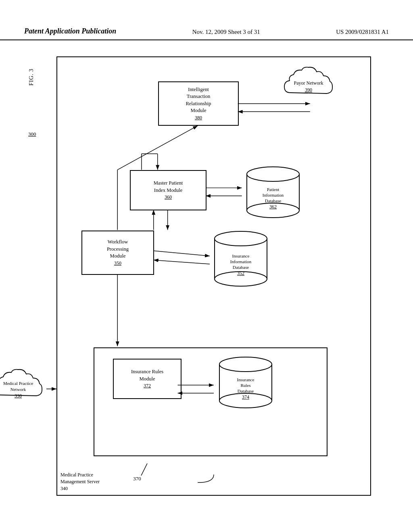 The height and width of the screenshot is (532, 413). What do you see at coordinates (118, 249) in the screenshot?
I see `wpm-label: WorkflowProcessingModule` at bounding box center [118, 249].